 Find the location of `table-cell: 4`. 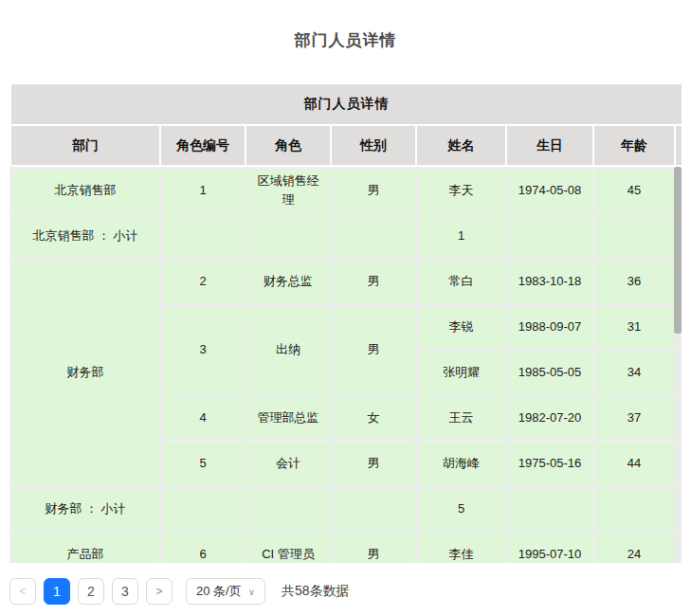

table-cell: 4 is located at coordinates (203, 418).